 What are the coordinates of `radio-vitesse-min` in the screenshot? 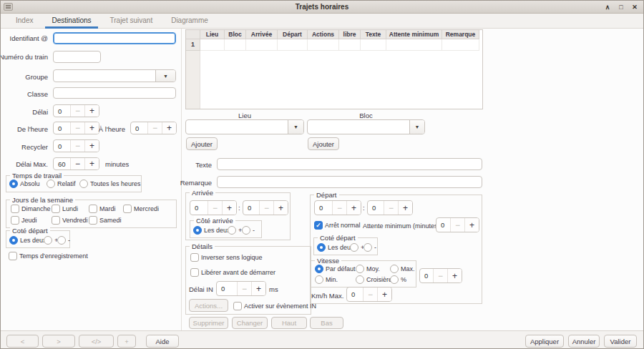 It's located at (319, 280).